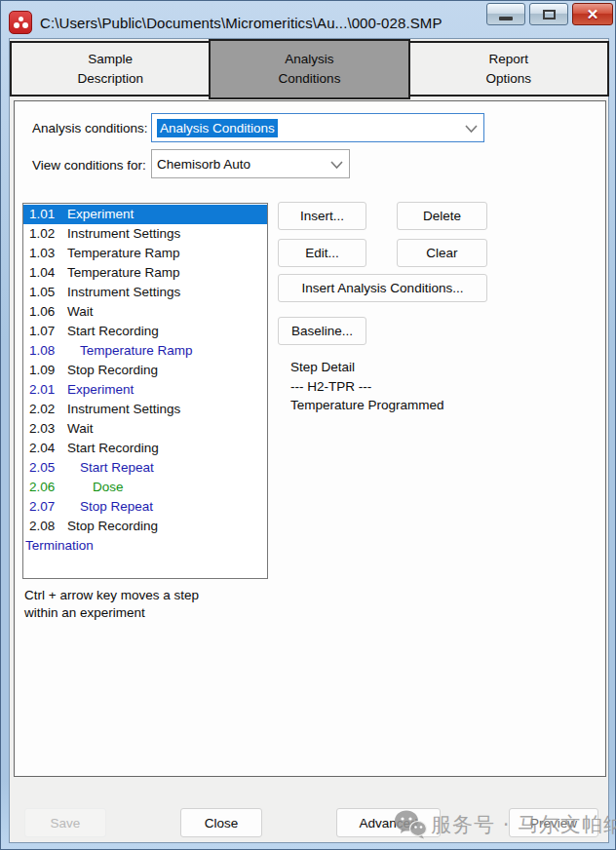 This screenshot has width=616, height=850. Describe the element at coordinates (217, 129) in the screenshot. I see `analysis-conditions-value: Analysis Conditions` at that location.